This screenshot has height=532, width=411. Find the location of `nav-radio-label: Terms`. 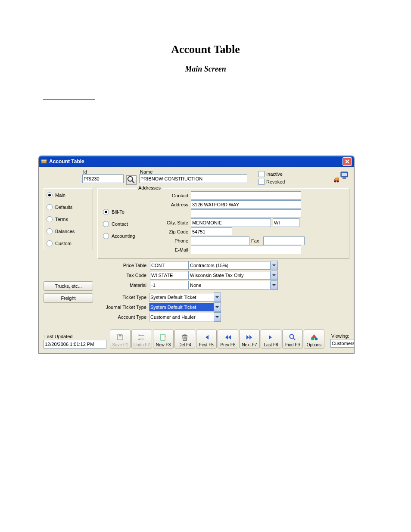

nav-radio-label: Terms is located at coordinates (62, 219).